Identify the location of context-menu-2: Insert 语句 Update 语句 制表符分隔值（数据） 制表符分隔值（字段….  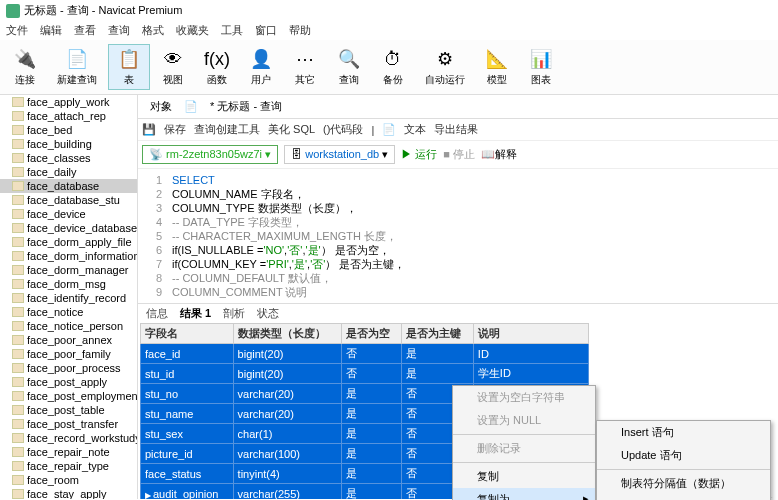
(684, 460).